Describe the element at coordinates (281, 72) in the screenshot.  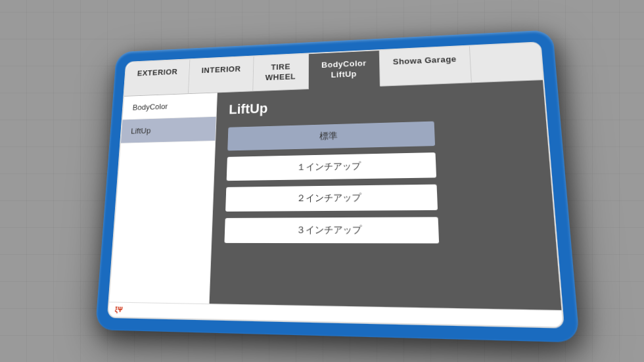
I see `tab-tire-wheel: TIRE WHEEL` at that location.